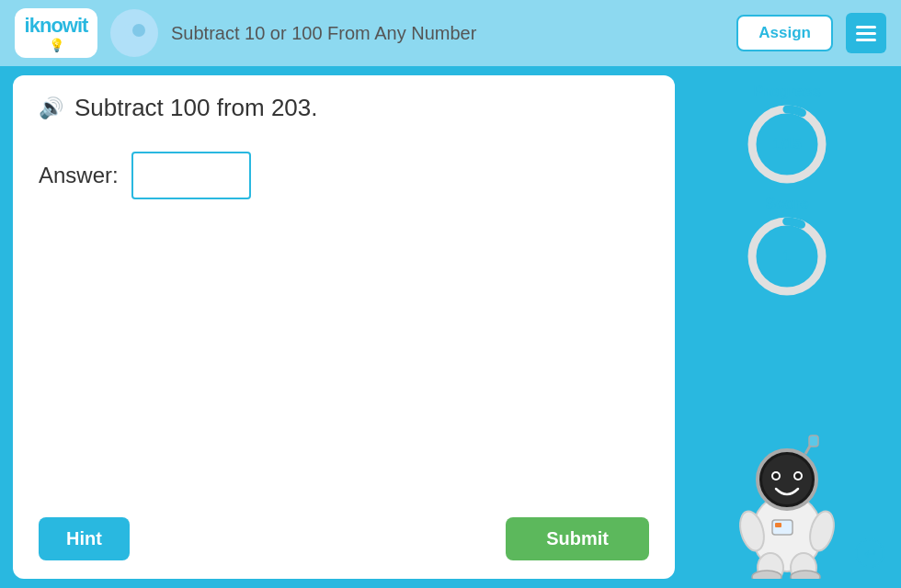 The width and height of the screenshot is (901, 588). Describe the element at coordinates (450, 33) in the screenshot. I see `header: iknowit 💡 Subtract 10 or 100 From Any Nu…` at that location.